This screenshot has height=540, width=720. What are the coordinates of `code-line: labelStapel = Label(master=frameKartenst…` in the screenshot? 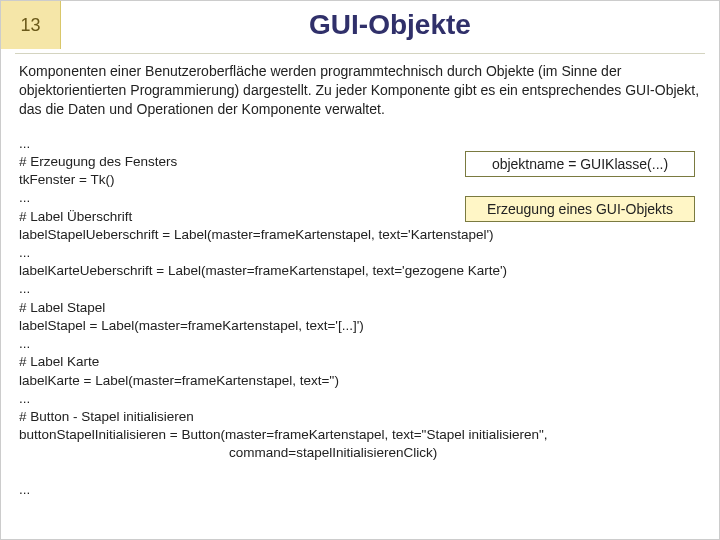 It's located at (192, 326).